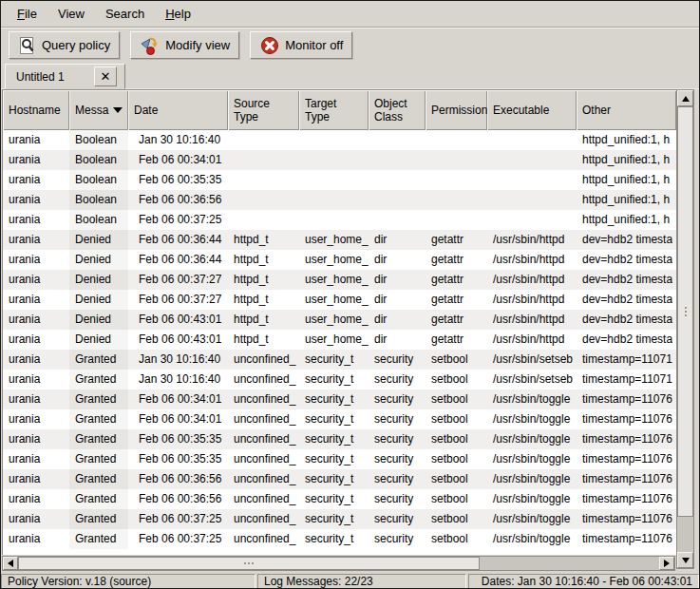 The width and height of the screenshot is (700, 589). What do you see at coordinates (105, 76) in the screenshot?
I see `tab-close-button: ✕` at bounding box center [105, 76].